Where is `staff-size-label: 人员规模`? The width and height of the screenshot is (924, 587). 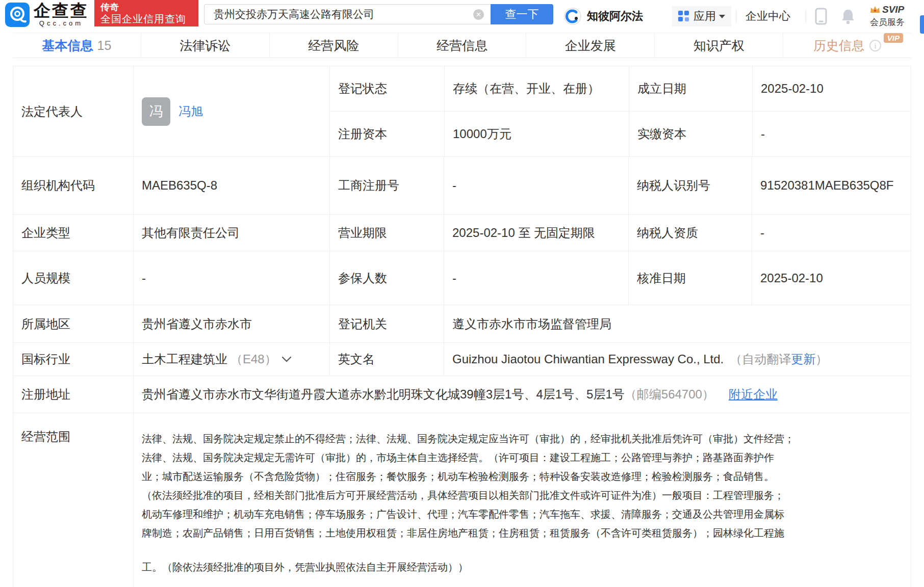
staff-size-label: 人员规模 is located at coordinates (73, 278).